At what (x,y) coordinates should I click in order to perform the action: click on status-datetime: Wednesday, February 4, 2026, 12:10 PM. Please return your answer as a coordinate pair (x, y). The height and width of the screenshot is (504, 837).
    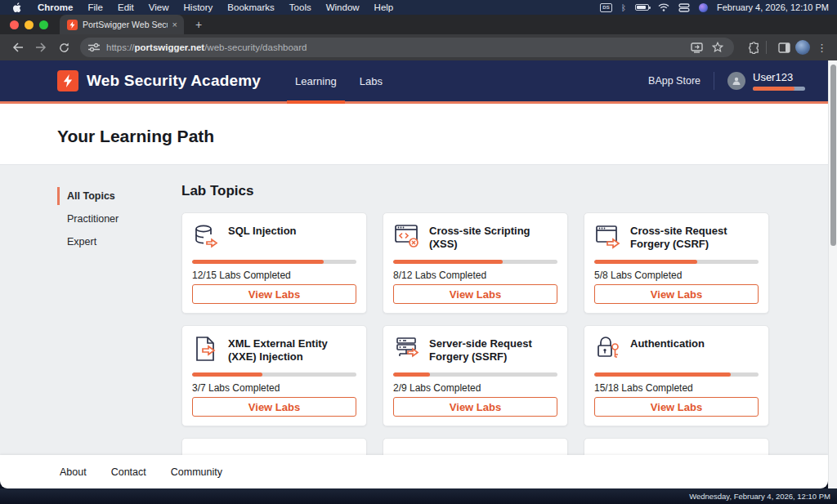
    Looking at the image, I should click on (760, 497).